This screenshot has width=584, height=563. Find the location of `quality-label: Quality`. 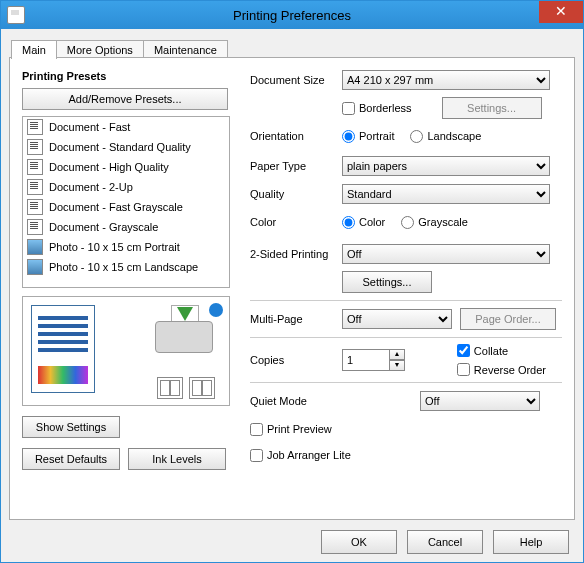

quality-label: Quality is located at coordinates (296, 194).